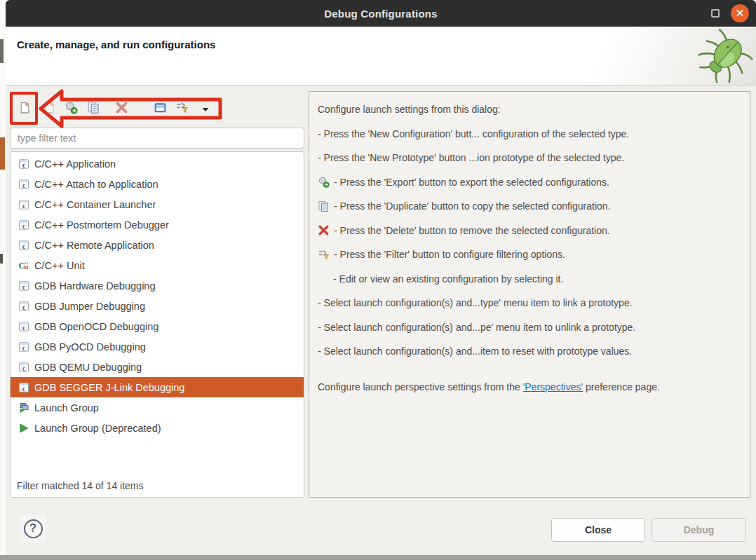 This screenshot has height=560, width=756. Describe the element at coordinates (553, 387) in the screenshot. I see `perspectives-link: 'Perspectives'` at that location.